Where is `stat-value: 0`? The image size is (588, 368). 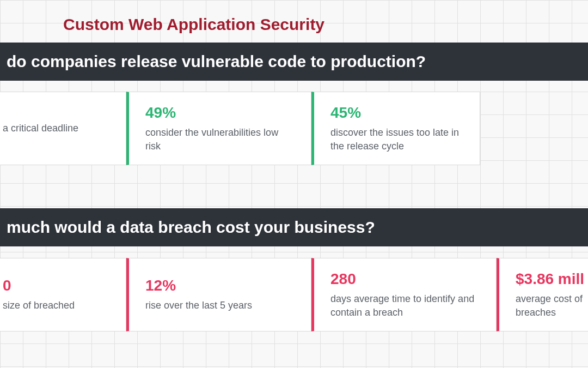 stat-value: 0 is located at coordinates (56, 286).